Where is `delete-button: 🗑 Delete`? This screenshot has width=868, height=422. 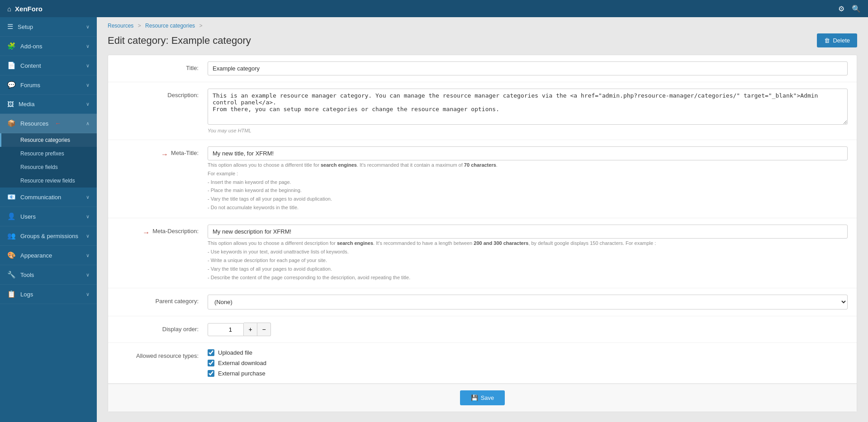
delete-button: 🗑 Delete is located at coordinates (837, 41).